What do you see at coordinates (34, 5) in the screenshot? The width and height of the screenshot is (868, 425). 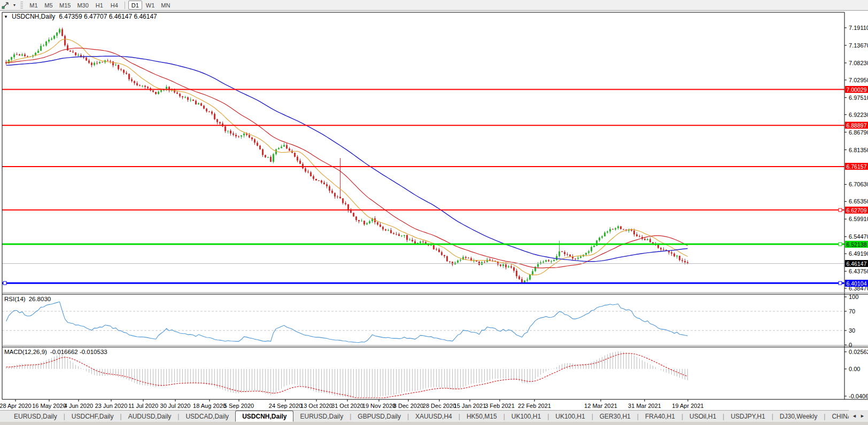 I see `timeframe-button-m1: M1` at bounding box center [34, 5].